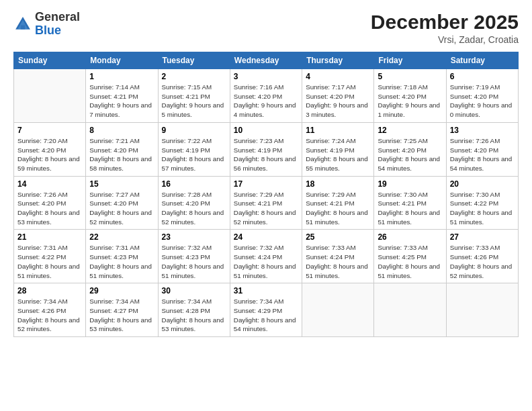  Describe the element at coordinates (50, 291) in the screenshot. I see `cell-day-number: 28` at that location.